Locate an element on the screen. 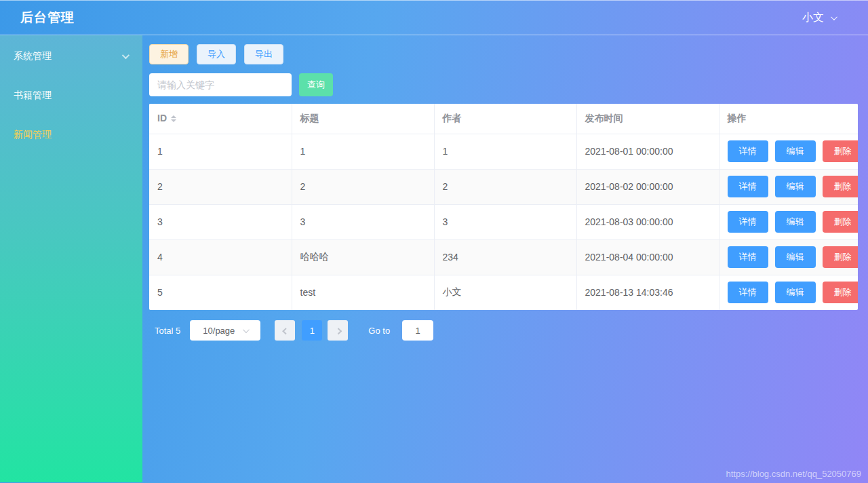 The image size is (868, 483). cell-time: 2021-08-03 00:00:00 is located at coordinates (648, 222).